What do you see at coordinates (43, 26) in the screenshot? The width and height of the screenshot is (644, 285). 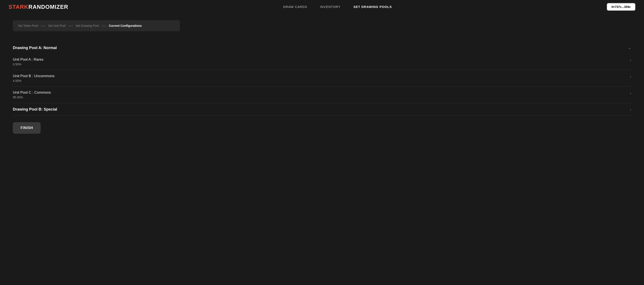 I see `stepper-arrow-1: >>>` at bounding box center [43, 26].